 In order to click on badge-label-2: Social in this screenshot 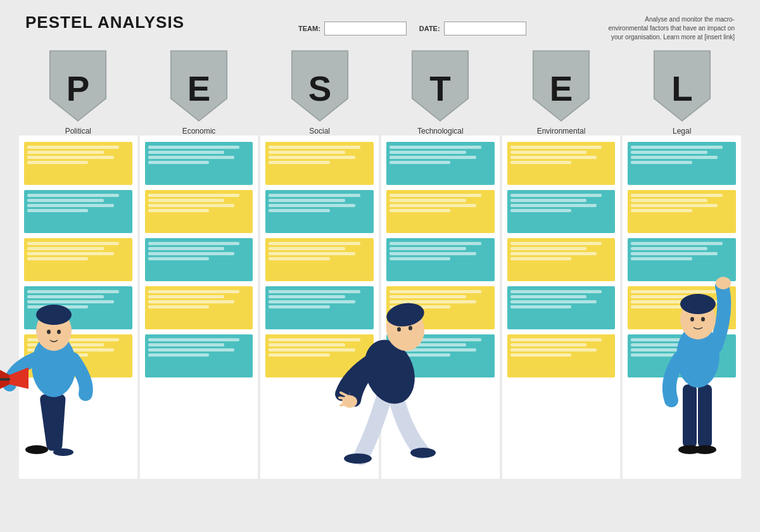, I will do `click(319, 131)`.